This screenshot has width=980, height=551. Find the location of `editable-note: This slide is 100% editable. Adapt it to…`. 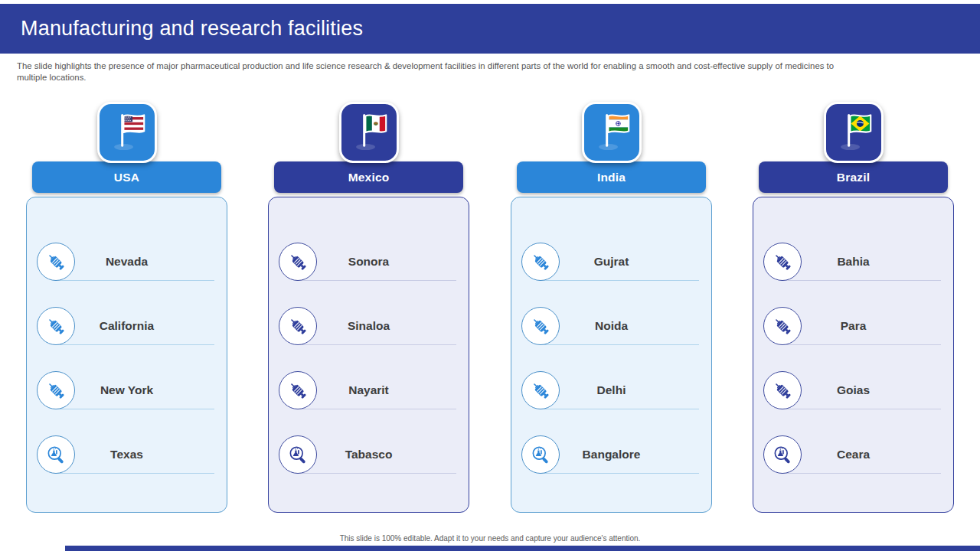

editable-note: This slide is 100% editable. Adapt it to… is located at coordinates (490, 539).